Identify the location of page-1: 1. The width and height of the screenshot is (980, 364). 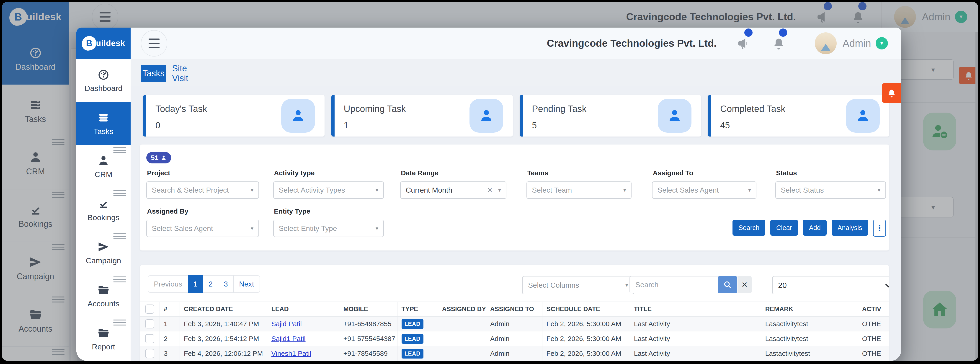
(196, 284).